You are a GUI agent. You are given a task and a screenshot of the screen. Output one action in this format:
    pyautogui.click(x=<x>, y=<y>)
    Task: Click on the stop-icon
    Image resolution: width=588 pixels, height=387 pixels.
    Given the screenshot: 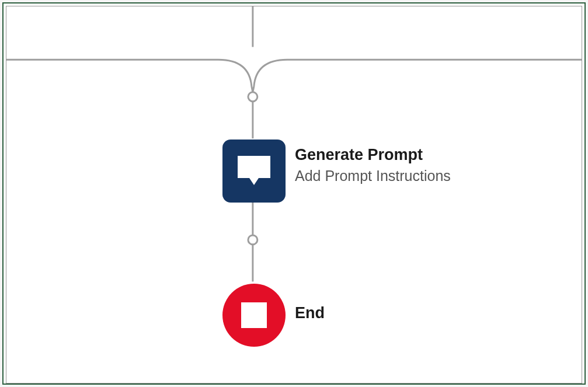 What is the action you would take?
    pyautogui.click(x=254, y=315)
    